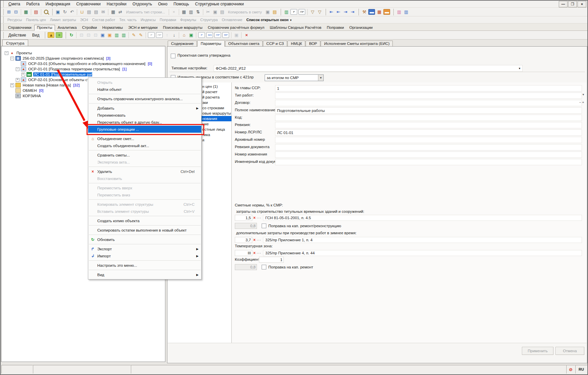 This screenshot has width=588, height=375. Describe the element at coordinates (16, 12) in the screenshot. I see `structure-level-icon: ⊟` at that location.